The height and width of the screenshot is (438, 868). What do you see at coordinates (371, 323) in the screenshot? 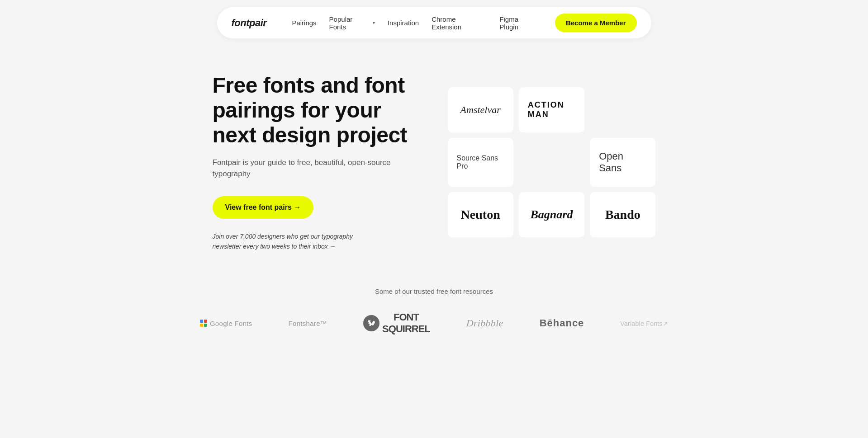
I see `squirrel-icon: 🐿` at bounding box center [371, 323].